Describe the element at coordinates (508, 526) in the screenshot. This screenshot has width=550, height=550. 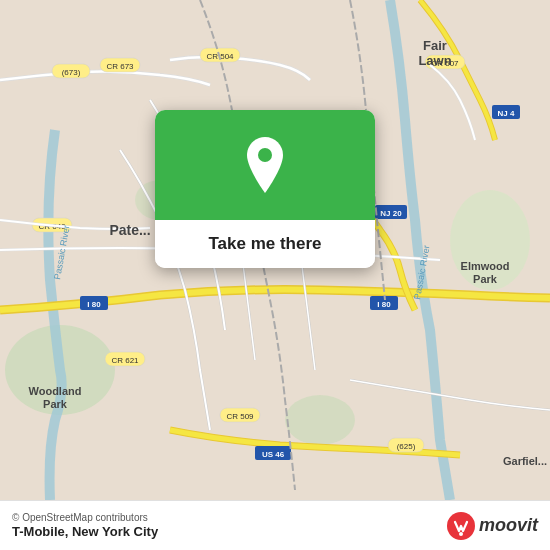
I see `moovit-text: moovit` at that location.